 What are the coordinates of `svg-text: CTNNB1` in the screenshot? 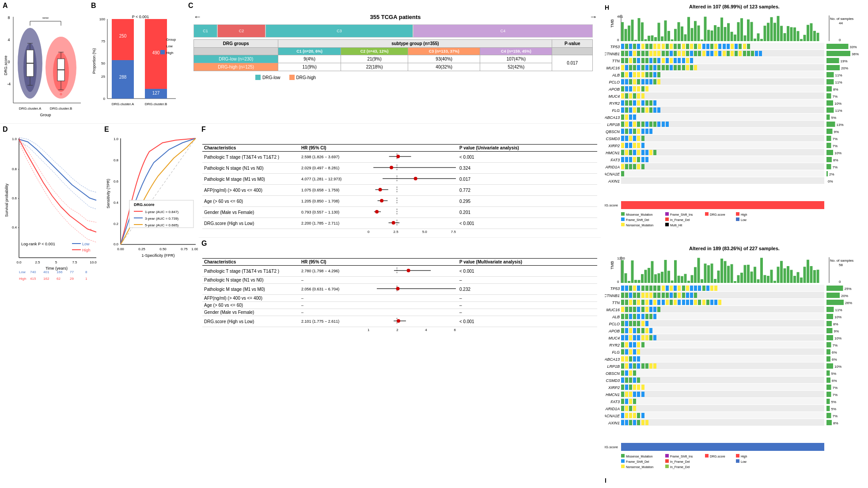 It's located at (612, 54).